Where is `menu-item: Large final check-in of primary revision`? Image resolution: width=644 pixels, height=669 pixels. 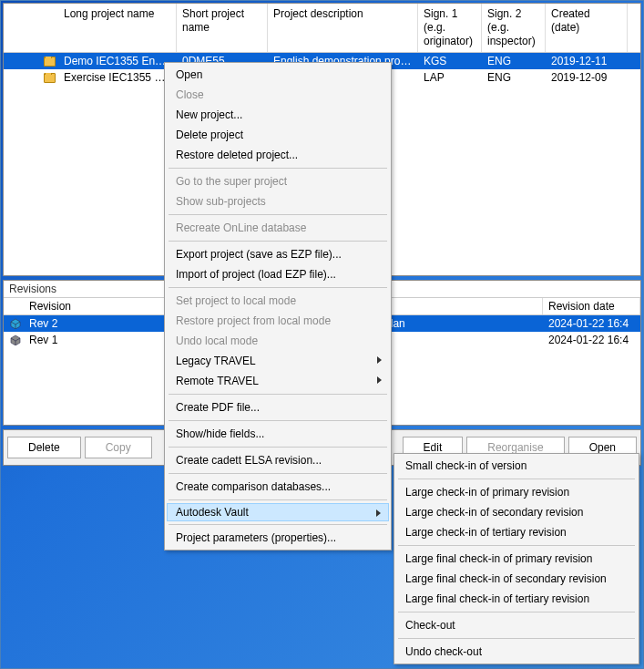
menu-item: Large final check-in of primary revision is located at coordinates (516, 559).